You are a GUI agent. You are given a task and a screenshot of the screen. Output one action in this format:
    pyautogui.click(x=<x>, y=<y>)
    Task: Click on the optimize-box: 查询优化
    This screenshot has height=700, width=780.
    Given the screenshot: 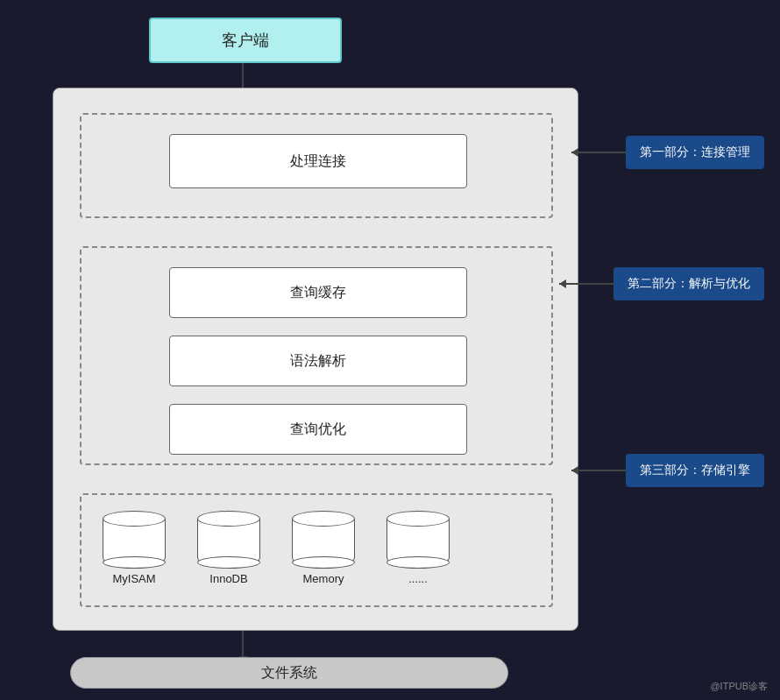 What is the action you would take?
    pyautogui.click(x=318, y=429)
    